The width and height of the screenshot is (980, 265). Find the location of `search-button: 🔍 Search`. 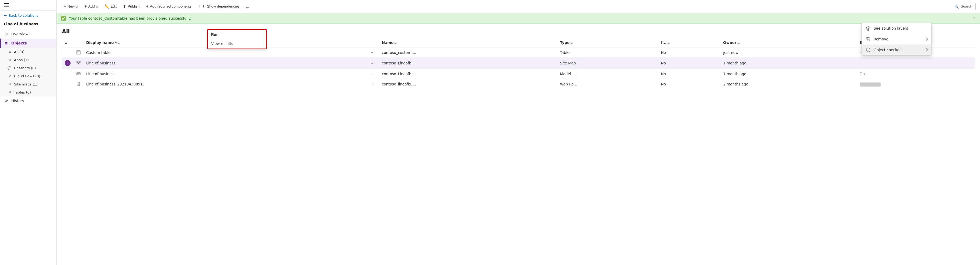

search-button: 🔍 Search is located at coordinates (963, 6).